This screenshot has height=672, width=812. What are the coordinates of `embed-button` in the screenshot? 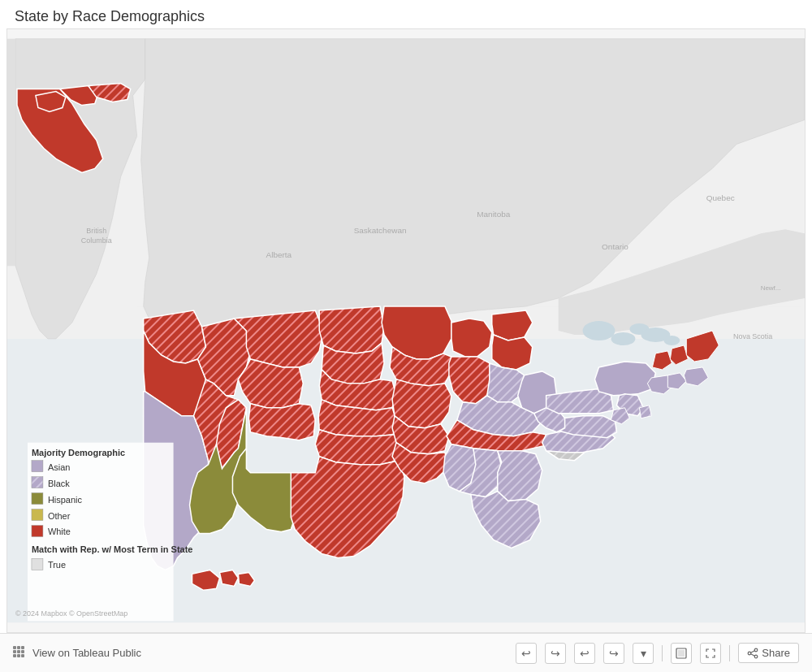 It's located at (681, 653).